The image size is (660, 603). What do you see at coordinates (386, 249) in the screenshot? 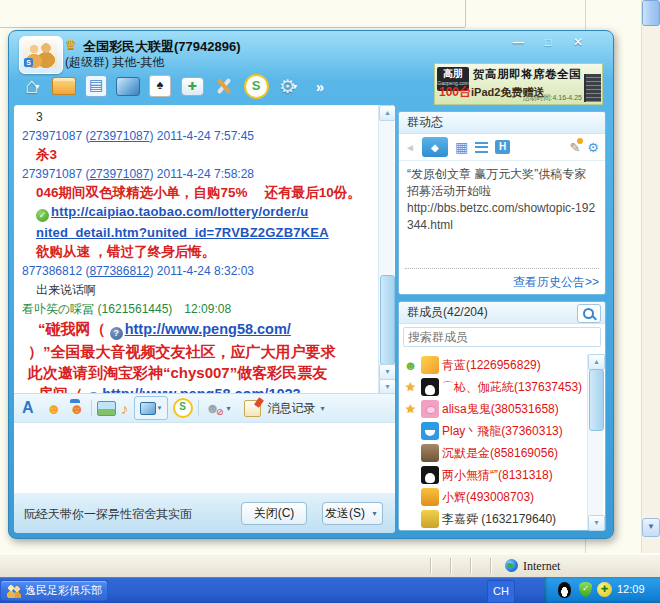
I see `chat-scrollbar: ▲ ▼ ▼` at bounding box center [386, 249].